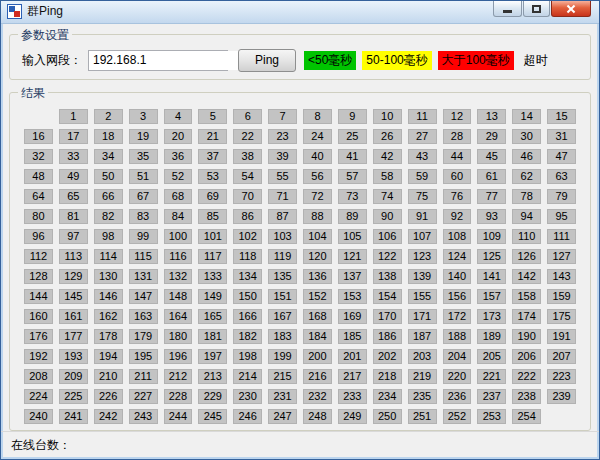 Image resolution: width=600 pixels, height=460 pixels. What do you see at coordinates (212, 176) in the screenshot?
I see `result-cell-53: 53` at bounding box center [212, 176].